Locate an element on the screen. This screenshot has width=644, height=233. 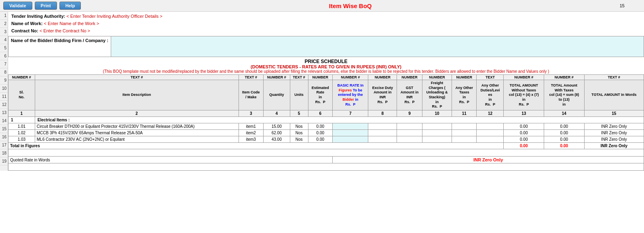
tender-inviting-value: < Enter Tender Inviting Authority Office… is located at coordinates (114, 16).